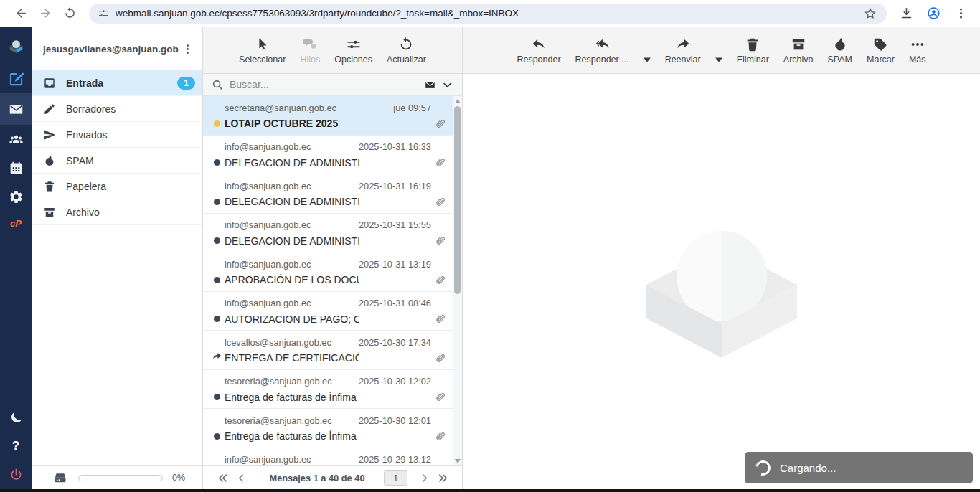 The width and height of the screenshot is (980, 492). Describe the element at coordinates (798, 50) in the screenshot. I see `archive-button: Archivo` at that location.